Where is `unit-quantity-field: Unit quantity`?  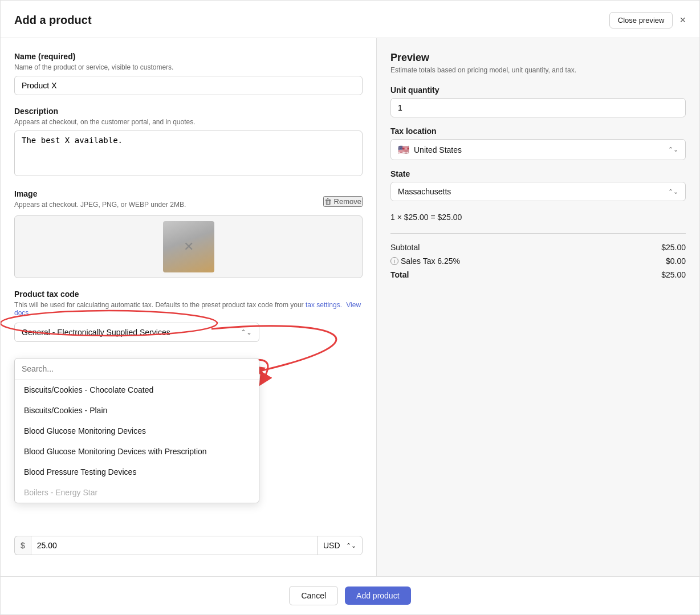 unit-quantity-field: Unit quantity is located at coordinates (538, 101).